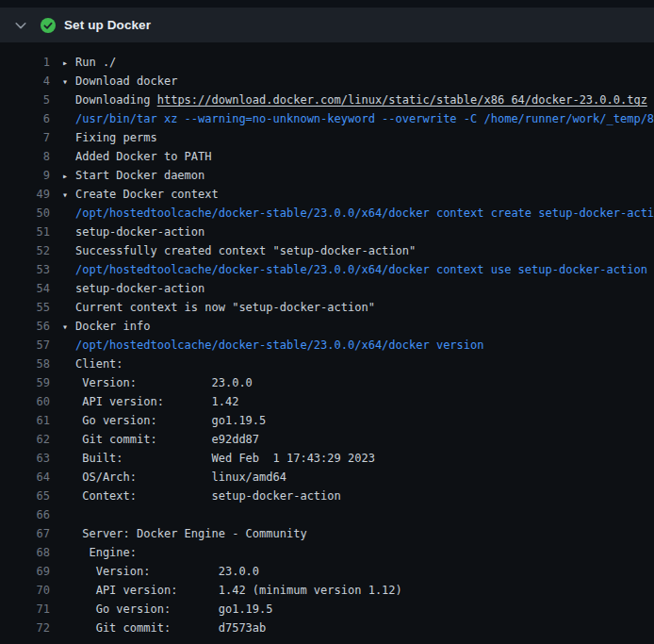 This screenshot has width=654, height=644. I want to click on line-number: 63, so click(25, 458).